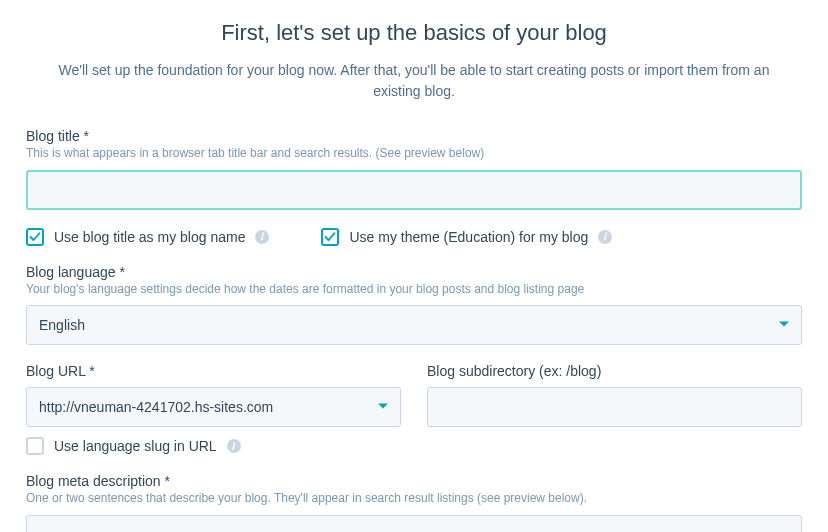 The width and height of the screenshot is (828, 532). I want to click on meta-description-textarea, so click(414, 524).